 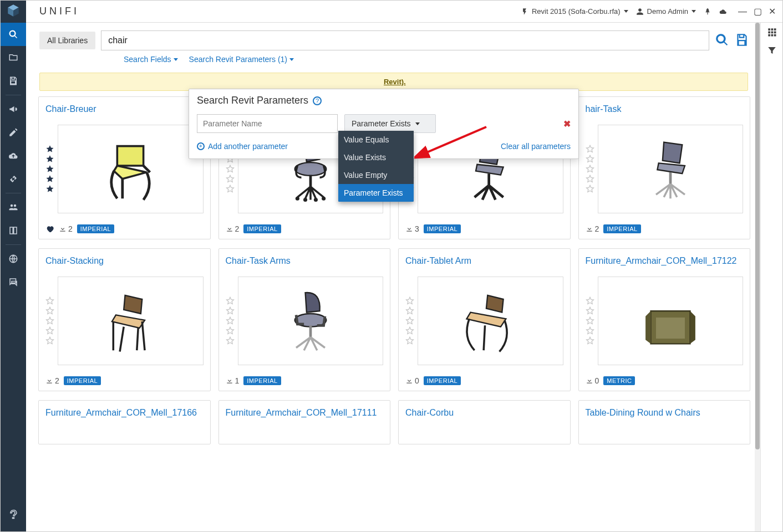 I want to click on filter-button, so click(x=772, y=51).